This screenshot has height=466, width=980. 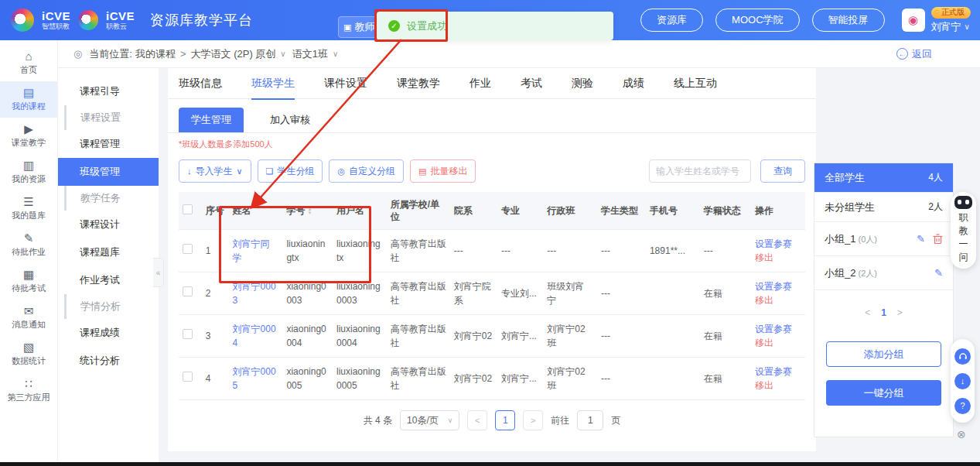 What do you see at coordinates (29, 282) in the screenshot?
I see `sidebar-item-pending-exams: ▦ 待批考试` at bounding box center [29, 282].